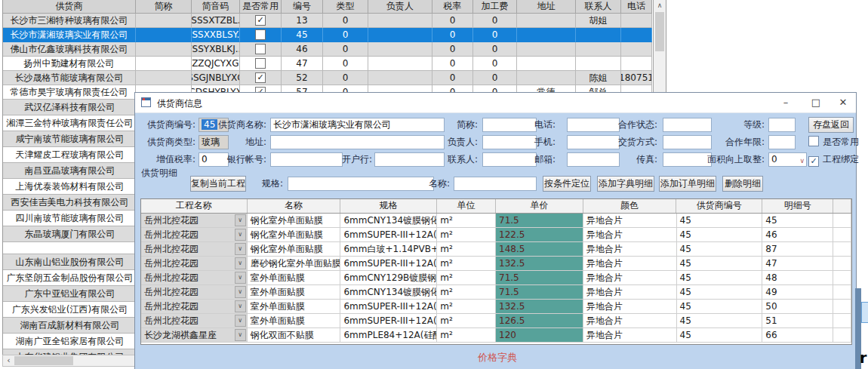  What do you see at coordinates (302, 35) in the screenshot?
I see `cell: 45` at bounding box center [302, 35].